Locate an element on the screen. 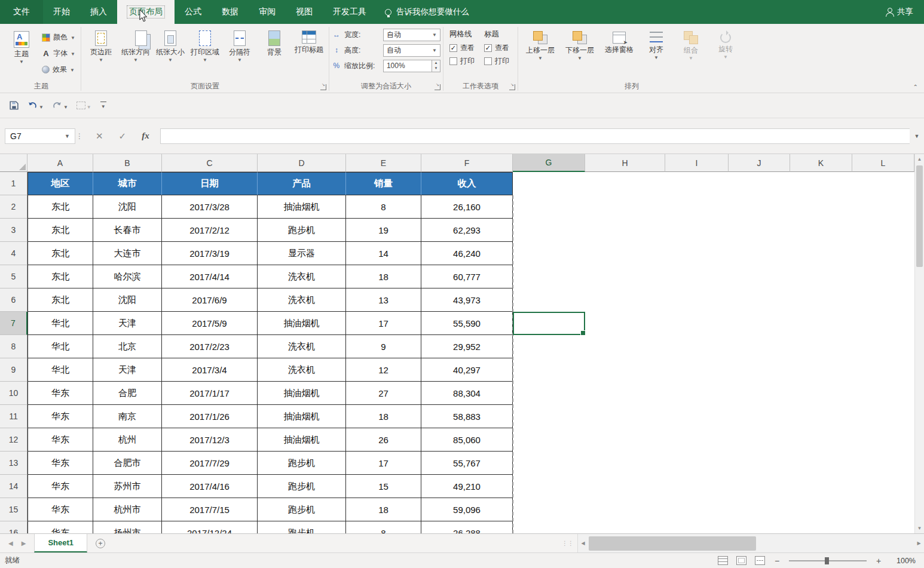 Image resolution: width=924 pixels, height=568 pixels. cell-I3 is located at coordinates (697, 231).